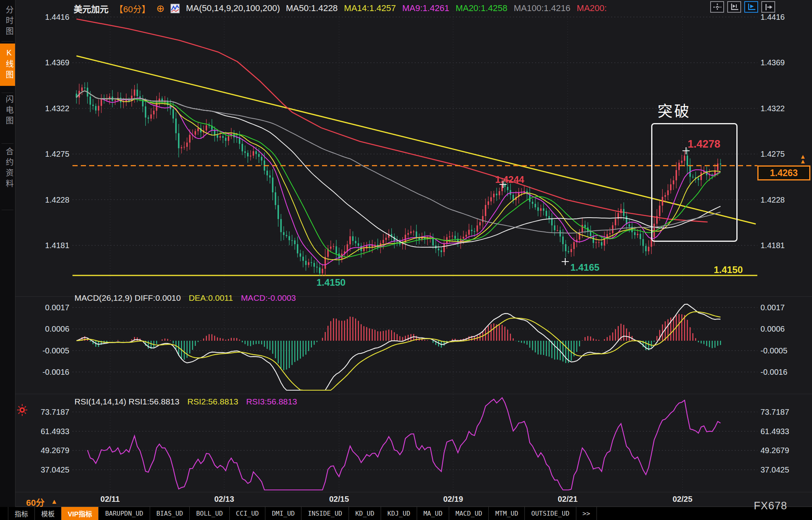  What do you see at coordinates (8, 111) in the screenshot?
I see `sidebar-item-flash-chart: 闪电图` at bounding box center [8, 111].